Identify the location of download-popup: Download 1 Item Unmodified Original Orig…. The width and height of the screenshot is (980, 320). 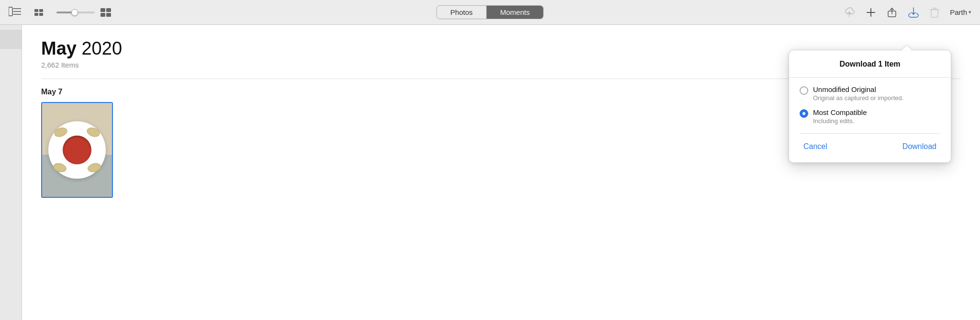
(870, 106).